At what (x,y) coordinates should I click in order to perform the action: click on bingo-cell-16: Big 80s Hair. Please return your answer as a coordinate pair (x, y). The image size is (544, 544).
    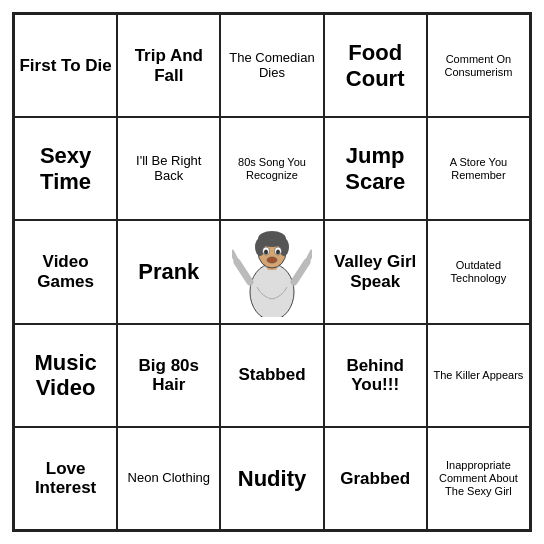
    Looking at the image, I should click on (168, 376).